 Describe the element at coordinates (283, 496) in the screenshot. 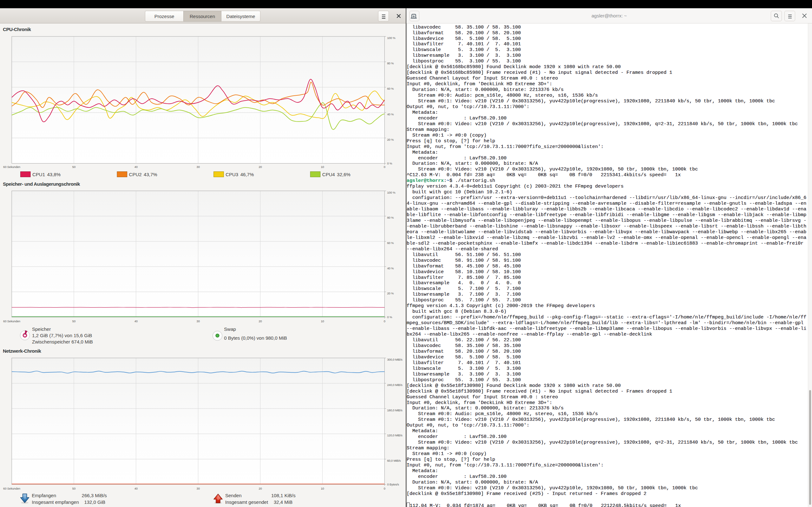

I see `svg-text: 108,1 KiB/s` at that location.